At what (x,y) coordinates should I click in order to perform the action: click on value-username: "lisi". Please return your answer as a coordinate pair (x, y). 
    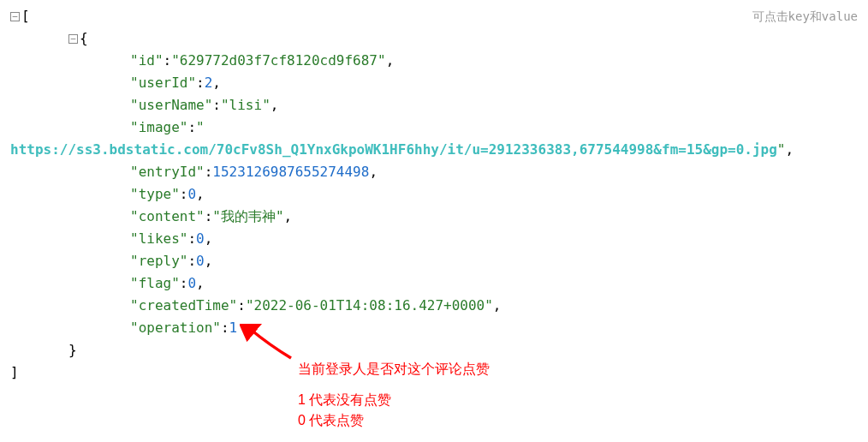
    Looking at the image, I should click on (246, 105).